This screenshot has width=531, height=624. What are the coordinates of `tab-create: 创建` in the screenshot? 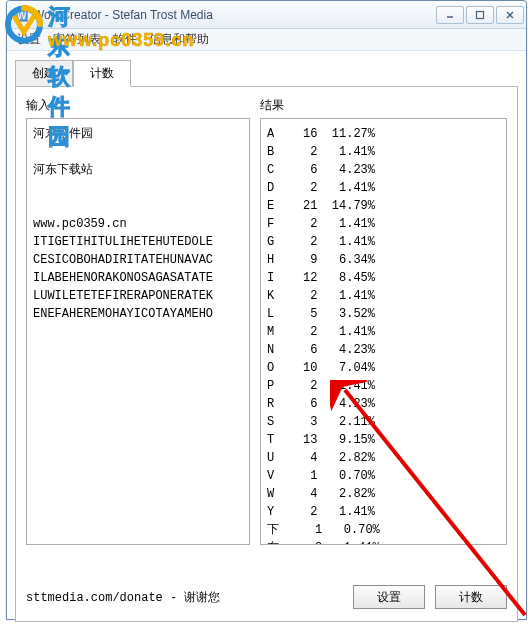 It's located at (44, 74).